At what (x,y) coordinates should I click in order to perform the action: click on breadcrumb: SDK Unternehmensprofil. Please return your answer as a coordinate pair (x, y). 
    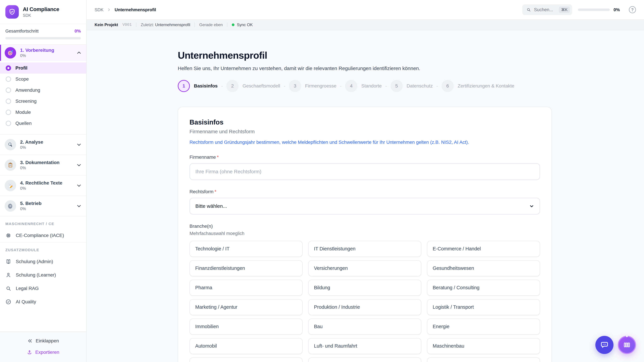
    Looking at the image, I should click on (126, 10).